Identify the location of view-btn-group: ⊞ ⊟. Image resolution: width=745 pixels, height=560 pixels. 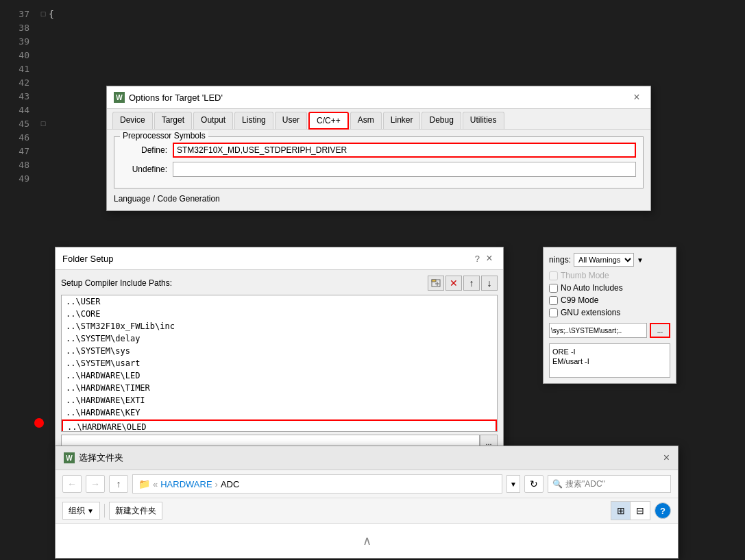
(631, 511).